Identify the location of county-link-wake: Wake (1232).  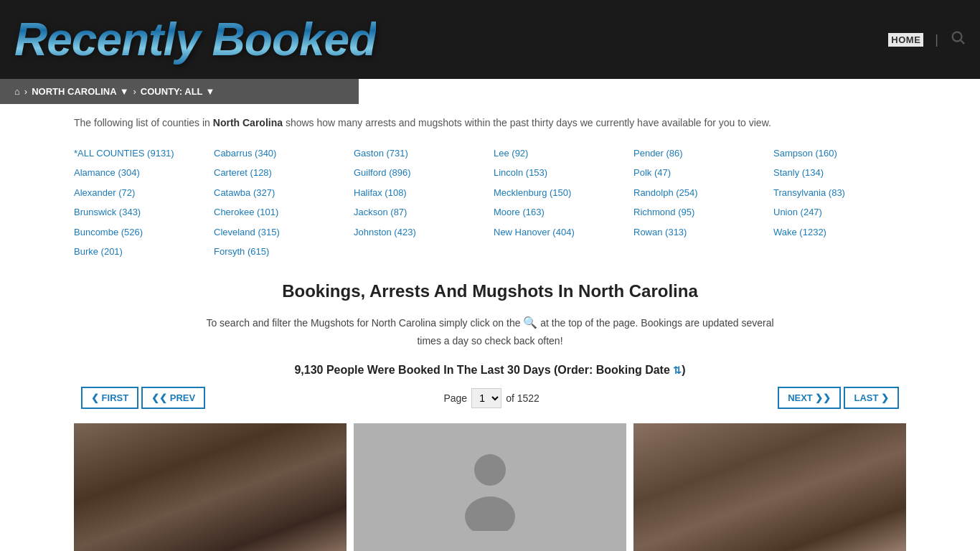
(839, 232).